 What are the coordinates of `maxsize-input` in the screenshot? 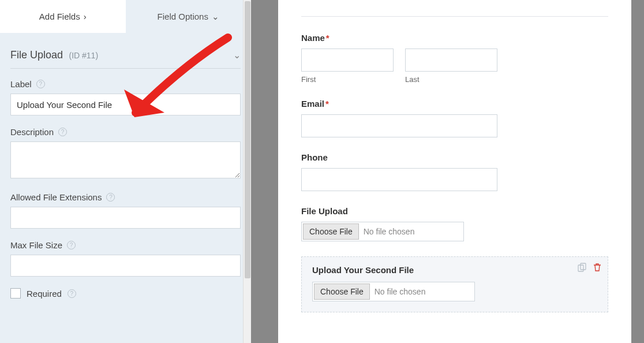 It's located at (126, 266).